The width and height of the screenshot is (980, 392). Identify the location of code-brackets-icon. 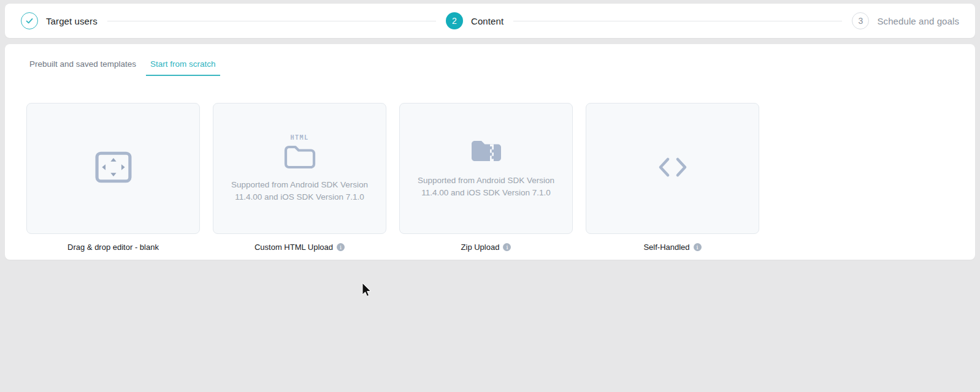
(673, 168).